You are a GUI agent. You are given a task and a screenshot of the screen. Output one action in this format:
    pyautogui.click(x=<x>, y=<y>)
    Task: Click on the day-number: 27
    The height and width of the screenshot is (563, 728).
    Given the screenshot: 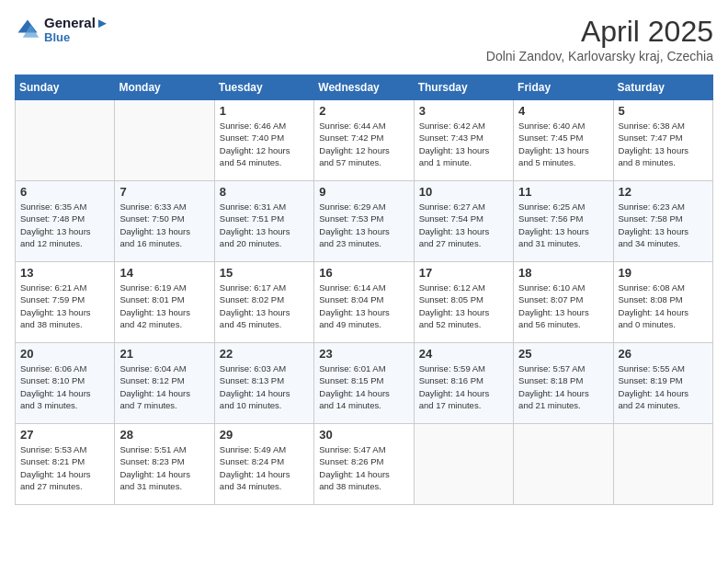 What is the action you would take?
    pyautogui.click(x=64, y=434)
    